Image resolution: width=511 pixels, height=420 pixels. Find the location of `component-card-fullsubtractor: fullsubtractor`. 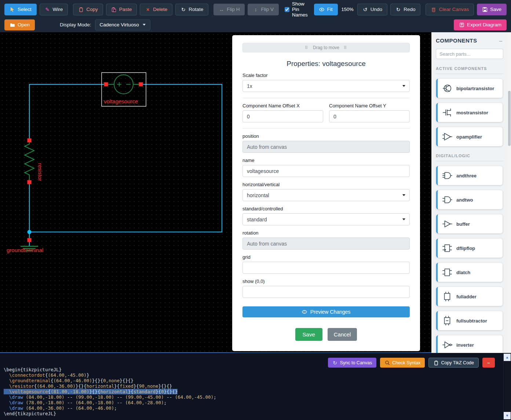

component-card-fullsubtractor: fullsubtractor is located at coordinates (470, 321).